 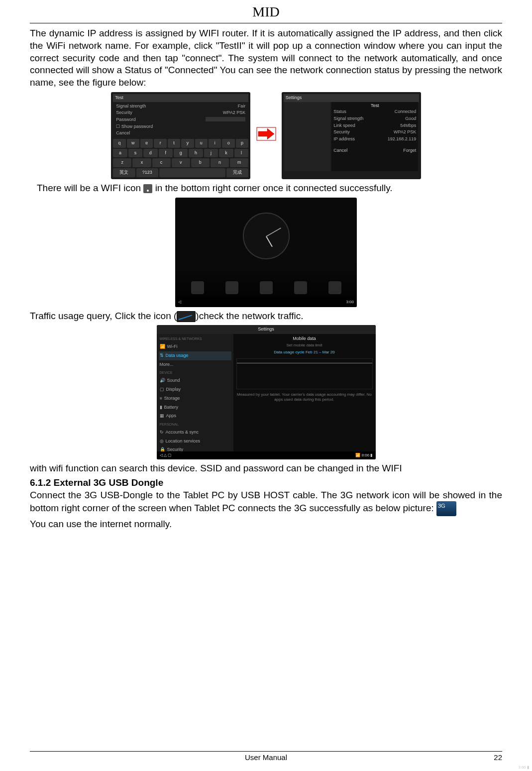 I want to click on figure-wifi-connect: Test Signal strengthFair SecurityWPA2 PS…, so click(x=266, y=135).